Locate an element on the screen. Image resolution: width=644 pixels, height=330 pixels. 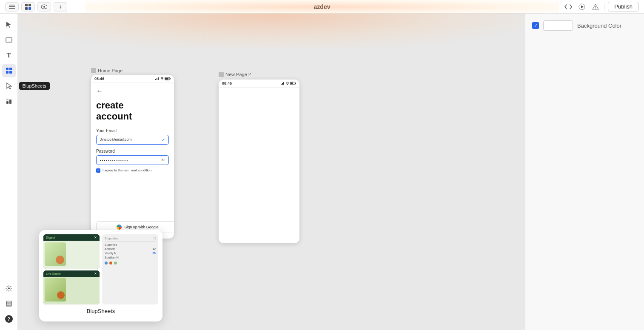
data-row-3: Vaultly N 26 is located at coordinates (130, 253).